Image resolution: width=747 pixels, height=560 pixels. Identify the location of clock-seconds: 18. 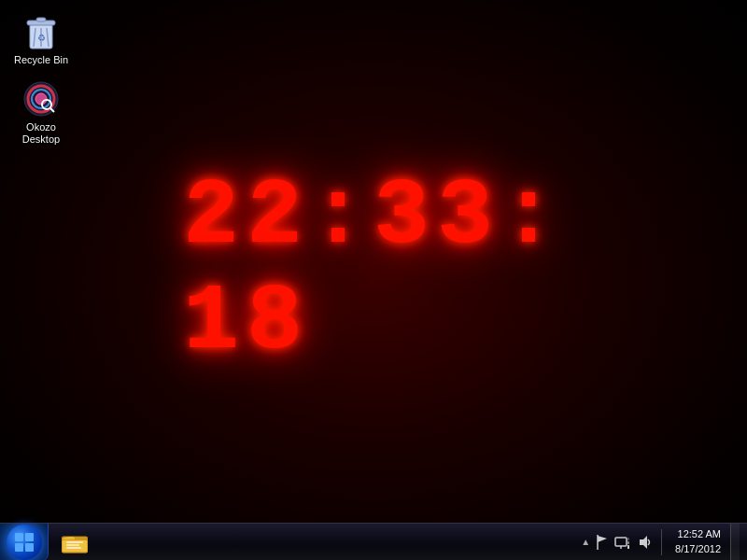
(247, 323).